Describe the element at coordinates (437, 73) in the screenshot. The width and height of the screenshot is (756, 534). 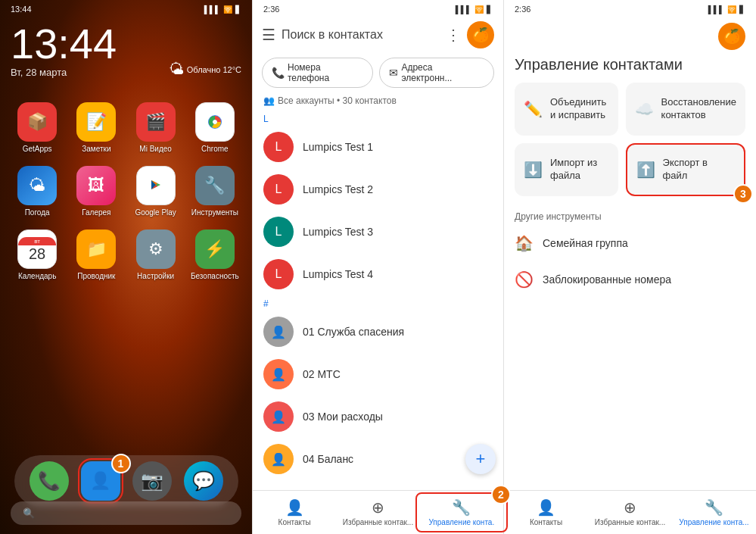
I see `filter-email-tab: ✉ Адреса электронн...` at that location.